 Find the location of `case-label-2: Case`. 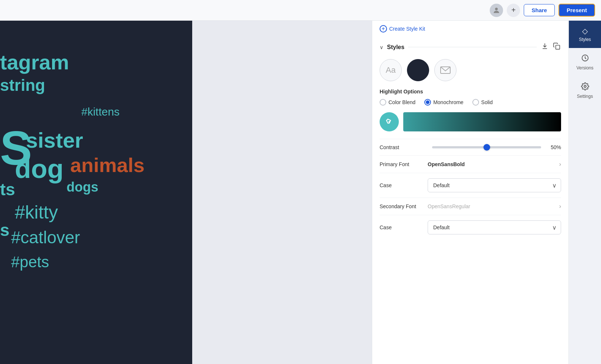

case-label-2: Case is located at coordinates (404, 227).